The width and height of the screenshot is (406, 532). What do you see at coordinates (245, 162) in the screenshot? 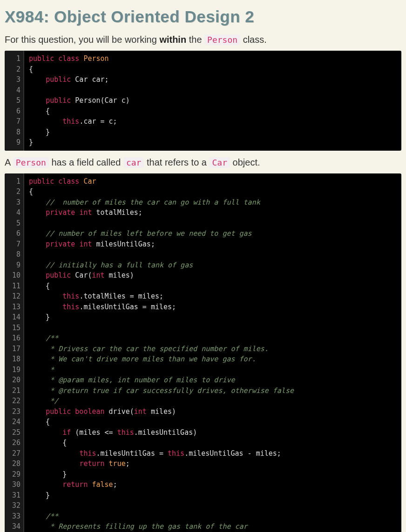
I see `mid-part4: object.` at bounding box center [245, 162].